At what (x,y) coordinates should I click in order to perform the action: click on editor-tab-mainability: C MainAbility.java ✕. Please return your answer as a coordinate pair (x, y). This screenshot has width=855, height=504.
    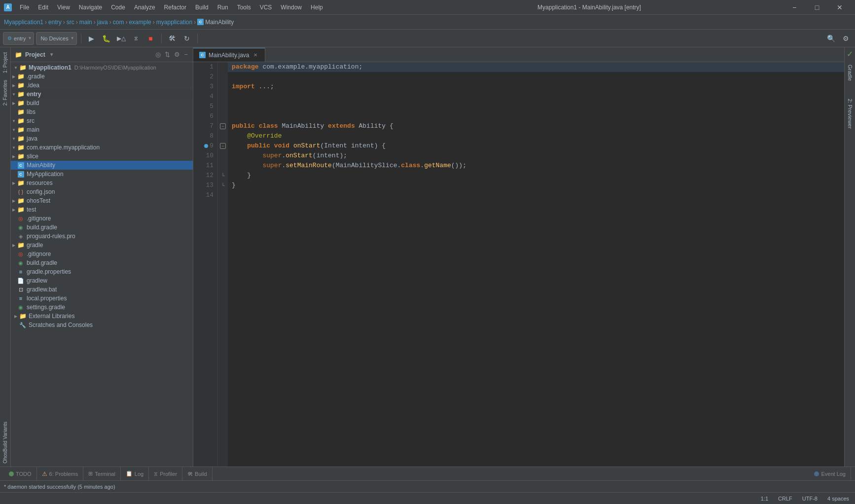
    Looking at the image, I should click on (229, 55).